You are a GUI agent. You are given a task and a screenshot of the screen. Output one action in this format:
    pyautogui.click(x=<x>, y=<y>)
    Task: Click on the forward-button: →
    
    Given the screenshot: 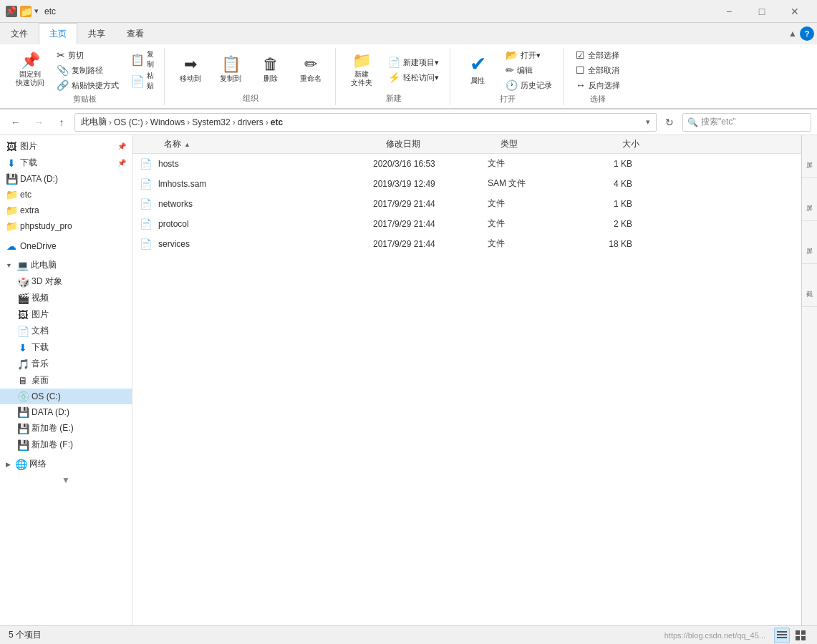 What is the action you would take?
    pyautogui.click(x=39, y=122)
    